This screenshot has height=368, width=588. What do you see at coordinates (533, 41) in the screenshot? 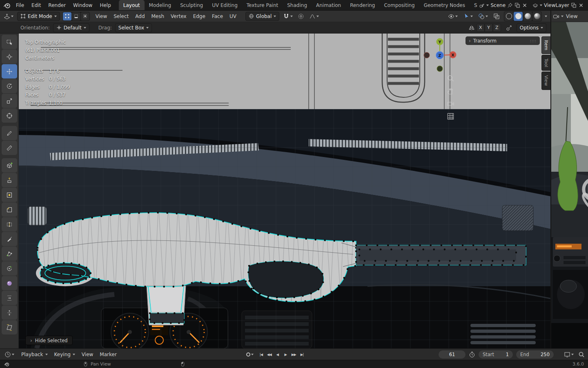
I see `panel-grip-icon: ::::` at bounding box center [533, 41].